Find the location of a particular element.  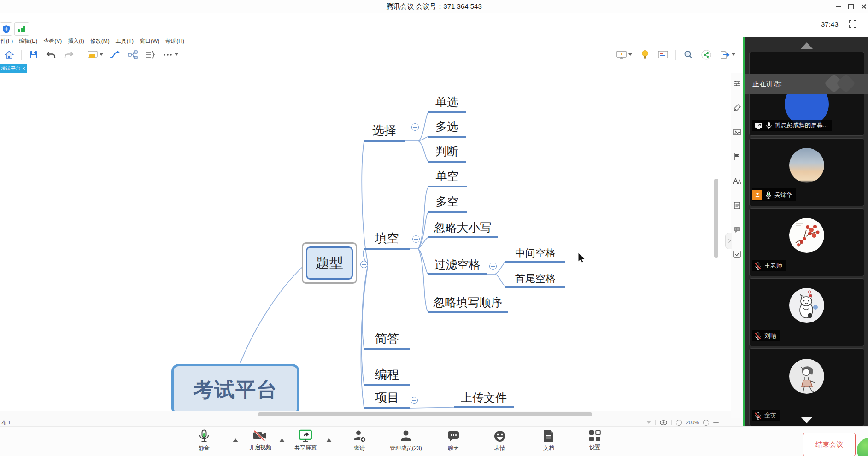

topic-edge-space: 首尾空格 is located at coordinates (535, 278).